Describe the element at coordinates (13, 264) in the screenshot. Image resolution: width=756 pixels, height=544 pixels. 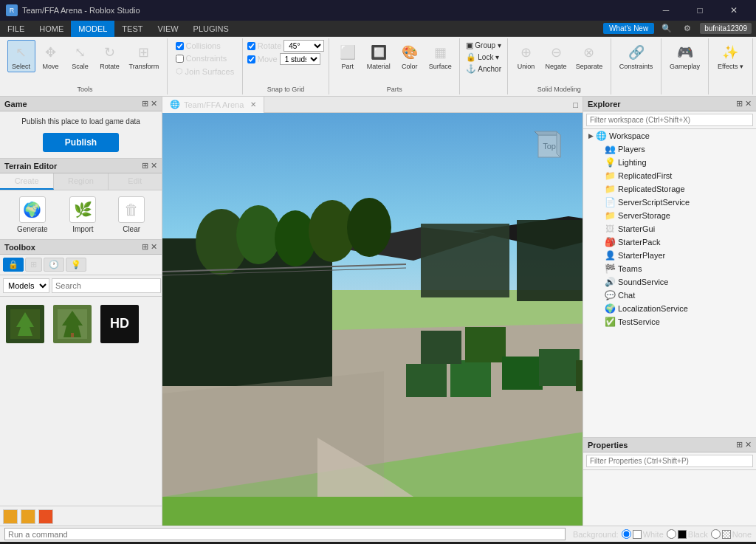
I see `toolbox-nav-inventory: 🔒` at that location.